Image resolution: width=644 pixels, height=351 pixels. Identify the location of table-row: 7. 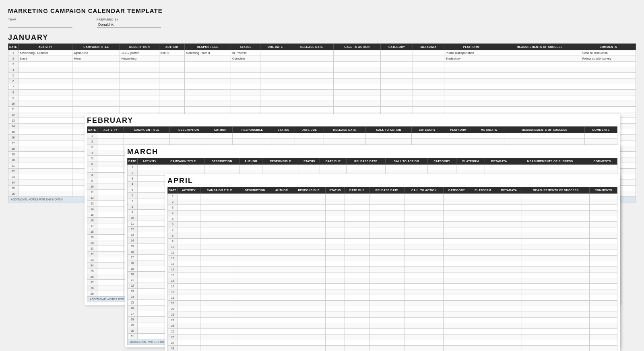
(322, 87).